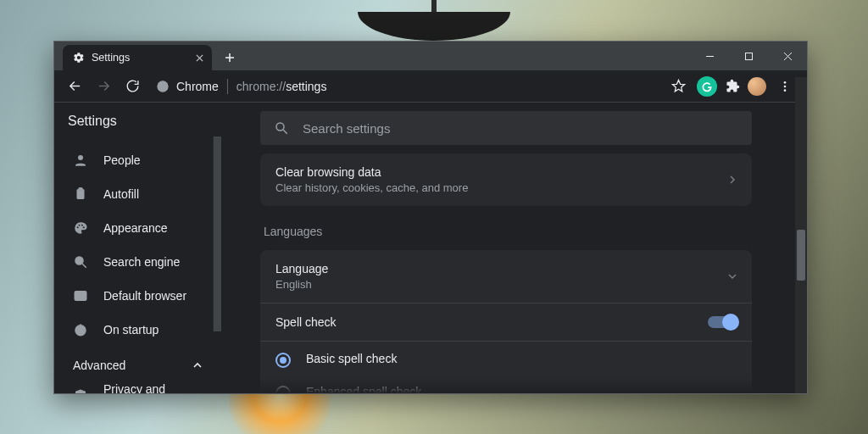  What do you see at coordinates (81, 296) in the screenshot?
I see `browser-window-icon` at bounding box center [81, 296].